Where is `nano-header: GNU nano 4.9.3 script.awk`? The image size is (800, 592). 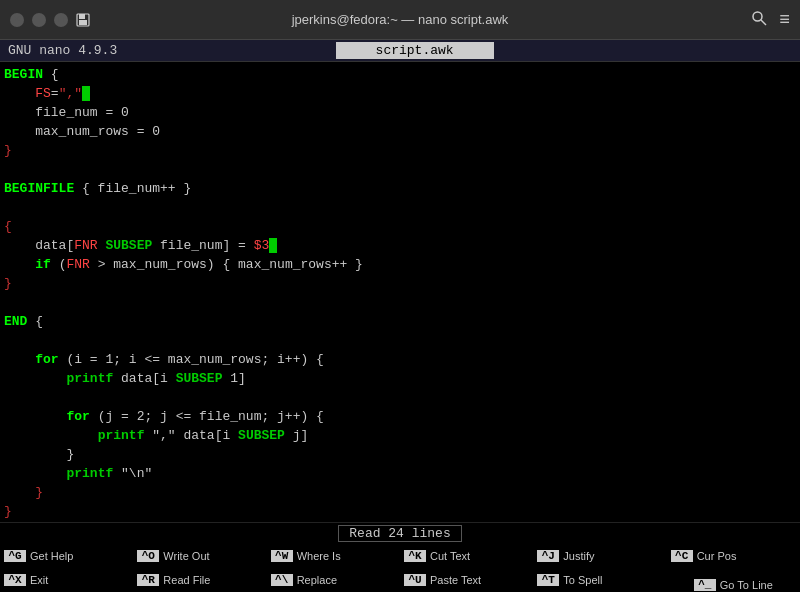 nano-header: GNU nano 4.9.3 script.awk is located at coordinates (400, 51).